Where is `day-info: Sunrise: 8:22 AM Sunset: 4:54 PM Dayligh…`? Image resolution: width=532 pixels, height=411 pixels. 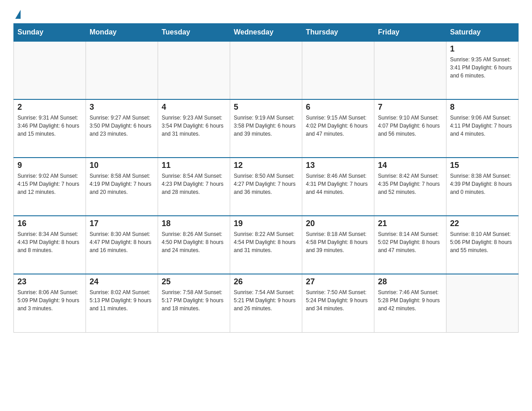
day-info: Sunrise: 8:22 AM Sunset: 4:54 PM Dayligh… is located at coordinates (266, 242).